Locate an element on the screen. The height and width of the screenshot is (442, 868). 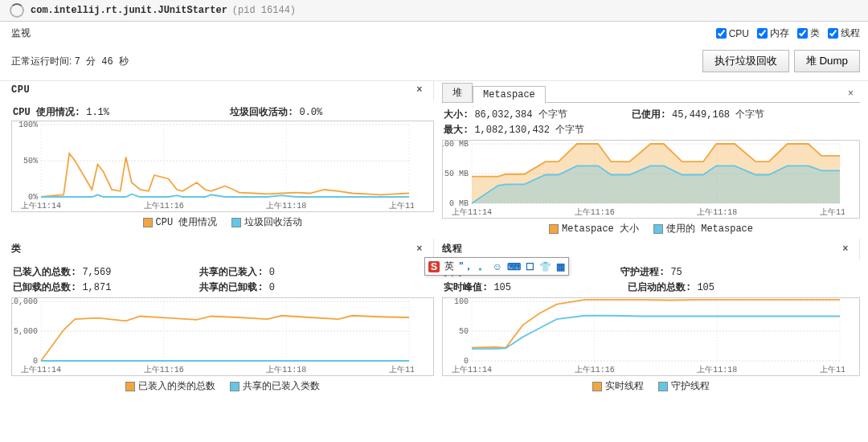
heap-dump-button: 堆 Dump is located at coordinates (827, 61).